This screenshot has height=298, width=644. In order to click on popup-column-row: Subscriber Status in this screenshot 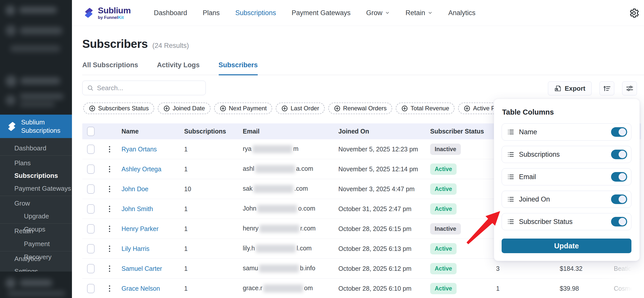, I will do `click(567, 222)`.